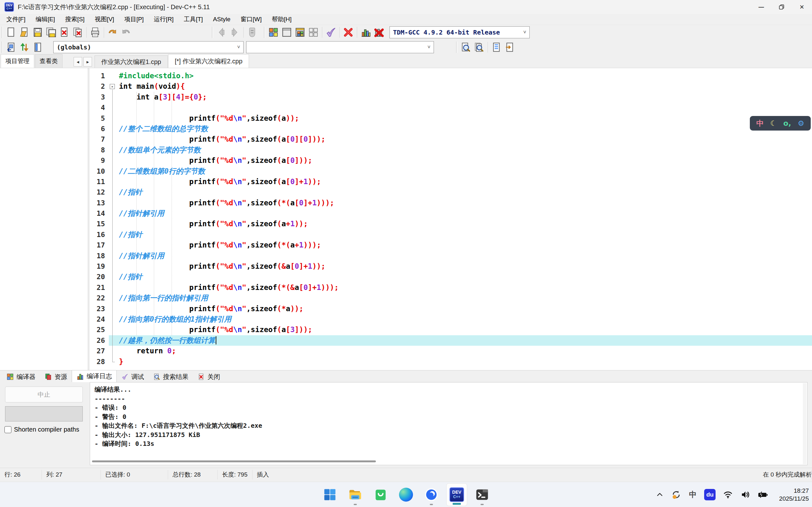  What do you see at coordinates (11, 32) in the screenshot?
I see `new-file-icon` at bounding box center [11, 32].